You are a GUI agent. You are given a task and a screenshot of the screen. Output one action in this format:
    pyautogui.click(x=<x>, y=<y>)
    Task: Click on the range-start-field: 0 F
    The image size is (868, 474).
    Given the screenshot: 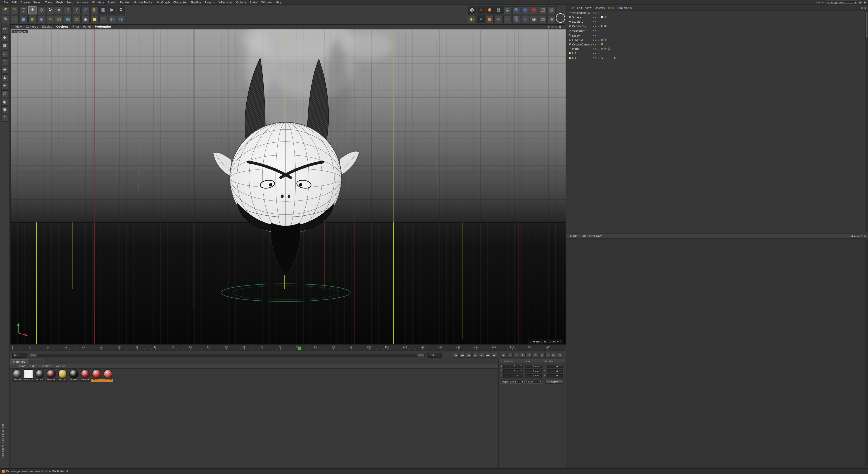 What is the action you would take?
    pyautogui.click(x=20, y=355)
    